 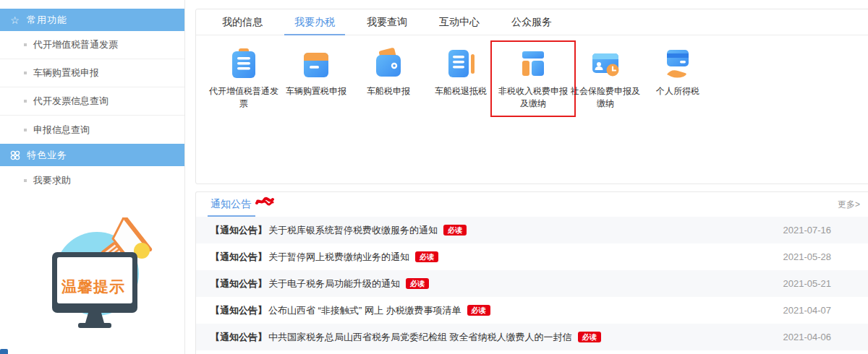 I want to click on id-card-clock-icon, so click(x=605, y=64).